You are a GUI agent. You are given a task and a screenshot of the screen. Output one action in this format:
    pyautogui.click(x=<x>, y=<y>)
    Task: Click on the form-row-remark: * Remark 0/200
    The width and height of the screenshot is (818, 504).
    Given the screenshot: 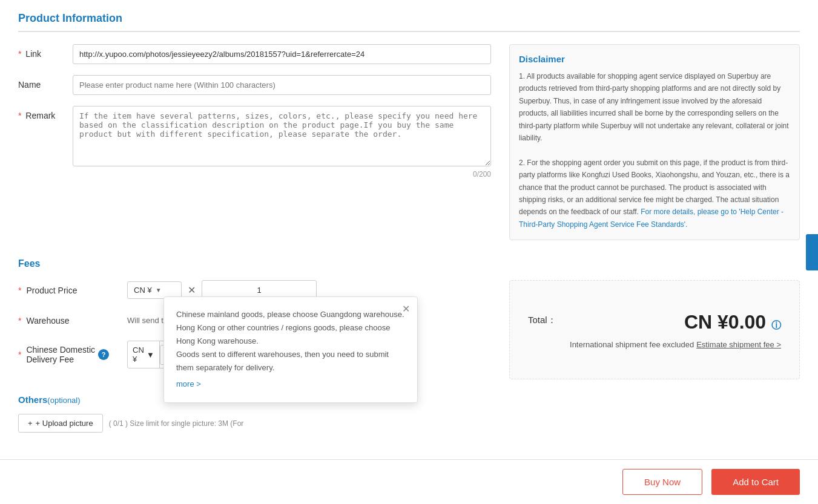 What is the action you would take?
    pyautogui.click(x=254, y=142)
    